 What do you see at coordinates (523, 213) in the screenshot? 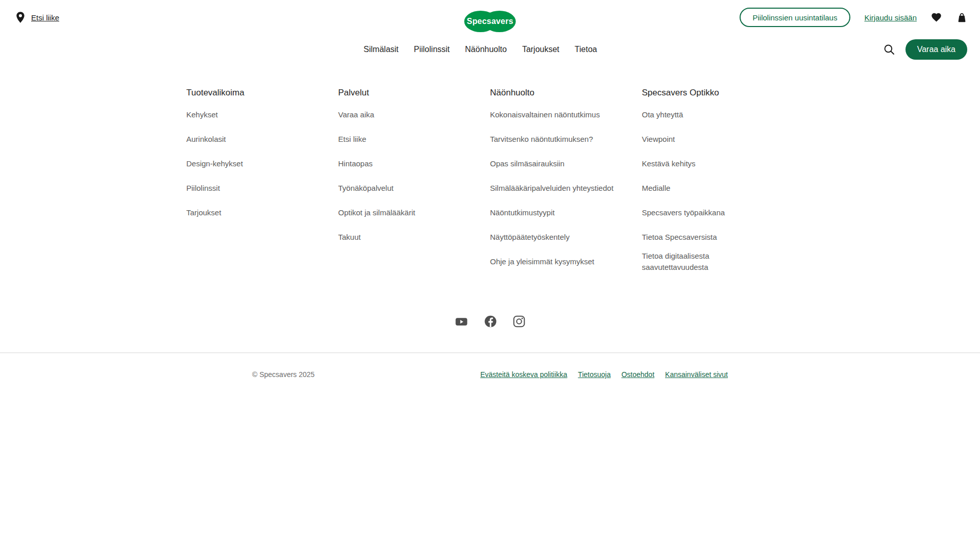
I see `footer-link: Näöntutkimustyypit` at bounding box center [523, 213].